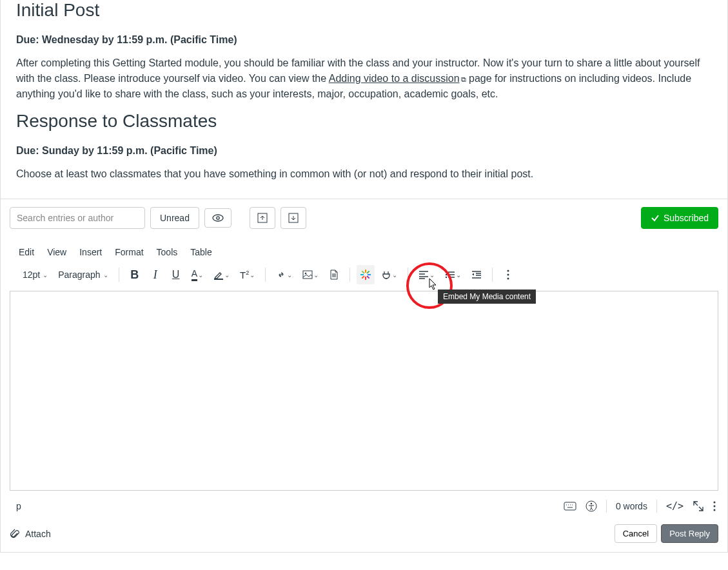 The height and width of the screenshot is (570, 728). What do you see at coordinates (487, 297) in the screenshot?
I see `tooltip: Embed My Media content` at bounding box center [487, 297].